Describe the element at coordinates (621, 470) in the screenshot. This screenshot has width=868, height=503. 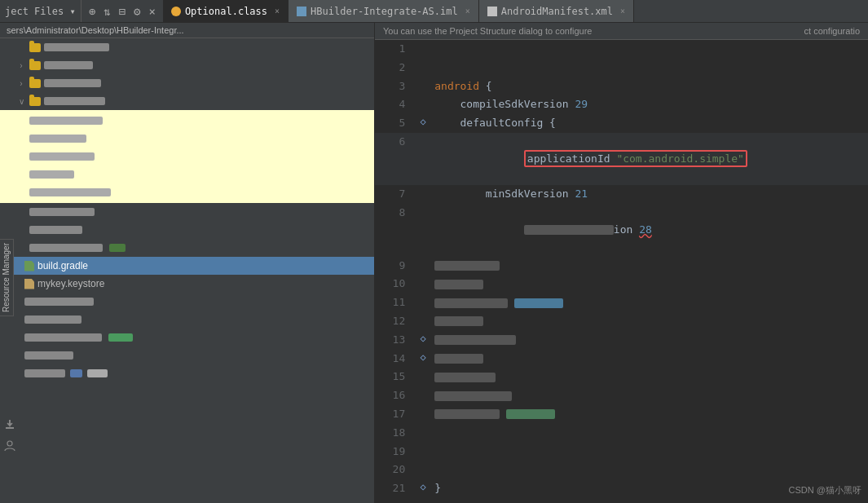
I see `code-line-20: 20` at that location.